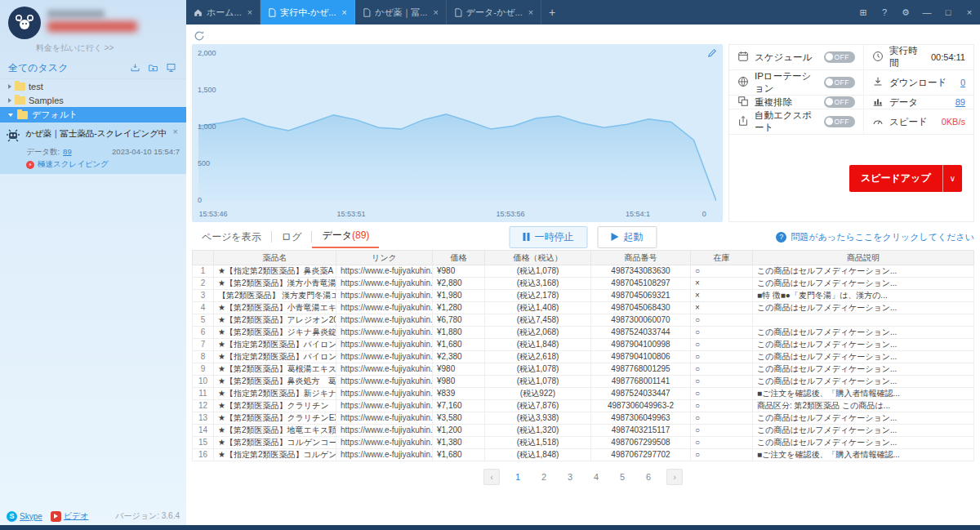  I want to click on col-header-price: 価格, so click(459, 258).